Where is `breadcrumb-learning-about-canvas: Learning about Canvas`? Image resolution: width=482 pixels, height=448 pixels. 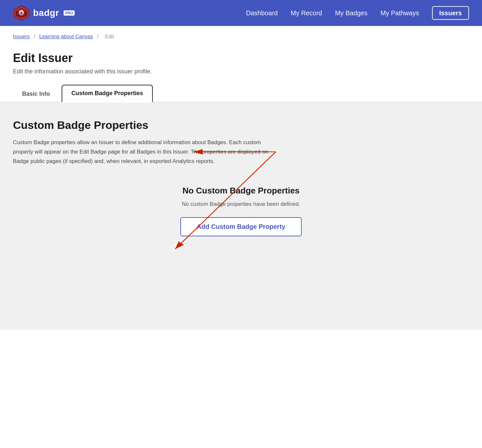
breadcrumb-learning-about-canvas: Learning about Canvas is located at coordinates (66, 36).